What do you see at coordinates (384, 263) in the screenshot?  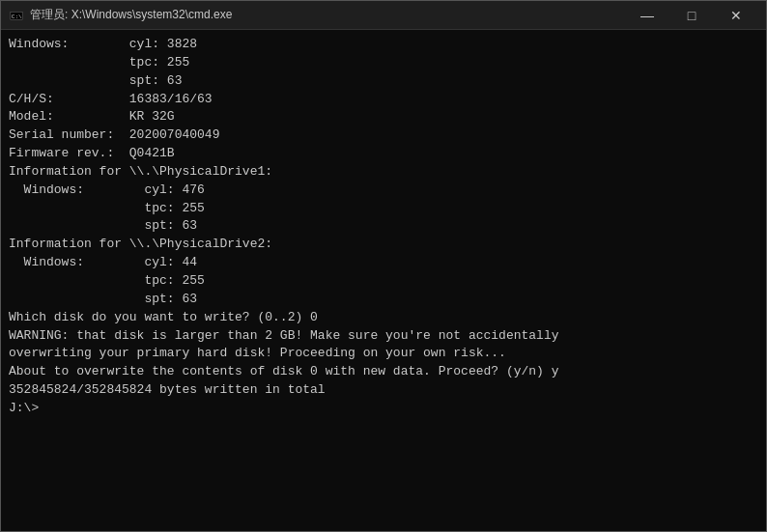 I see `console-line: Windows: cyl: 44` at bounding box center [384, 263].